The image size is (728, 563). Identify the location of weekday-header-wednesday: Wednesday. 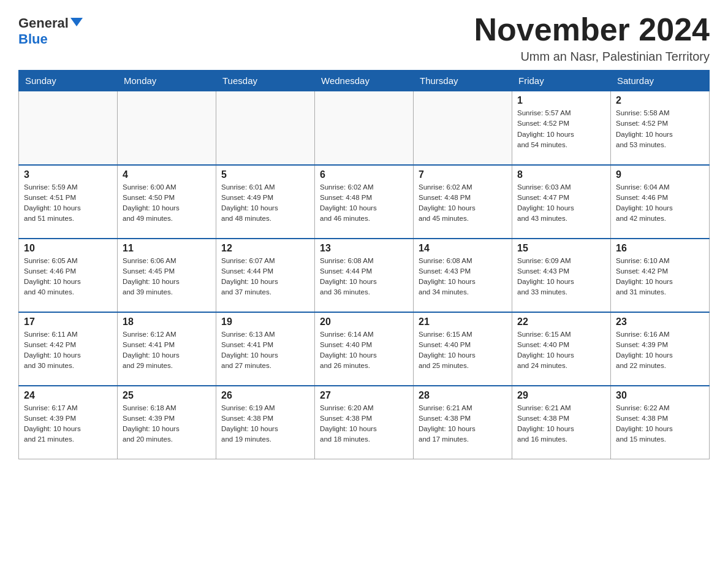
(364, 81).